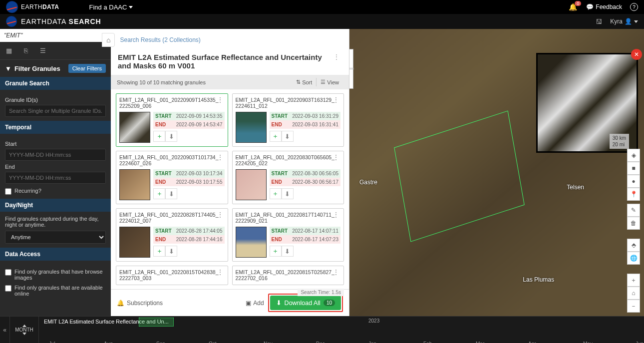 Image resolution: width=644 pixels, height=343 pixels. I want to click on timeline-tick: Nov, so click(268, 342).